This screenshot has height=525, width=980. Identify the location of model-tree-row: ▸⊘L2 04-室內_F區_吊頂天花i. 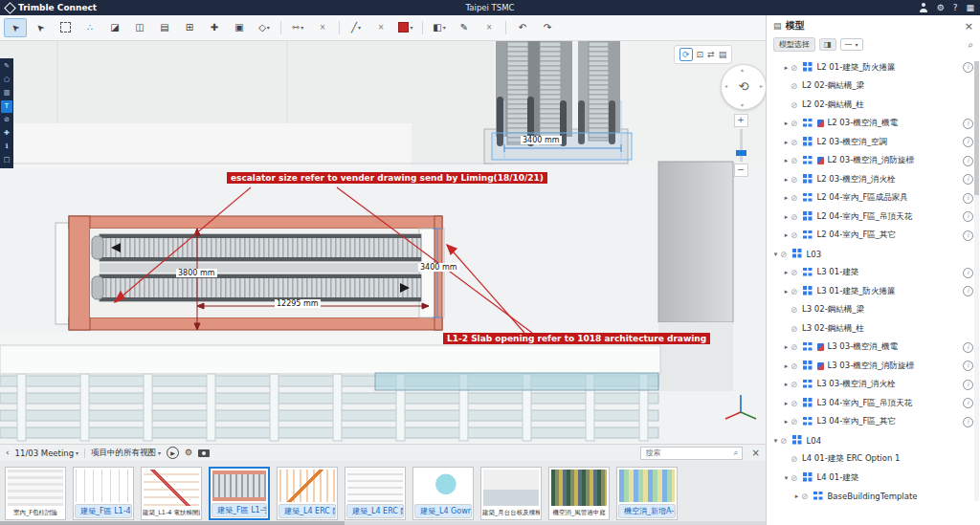
(873, 217).